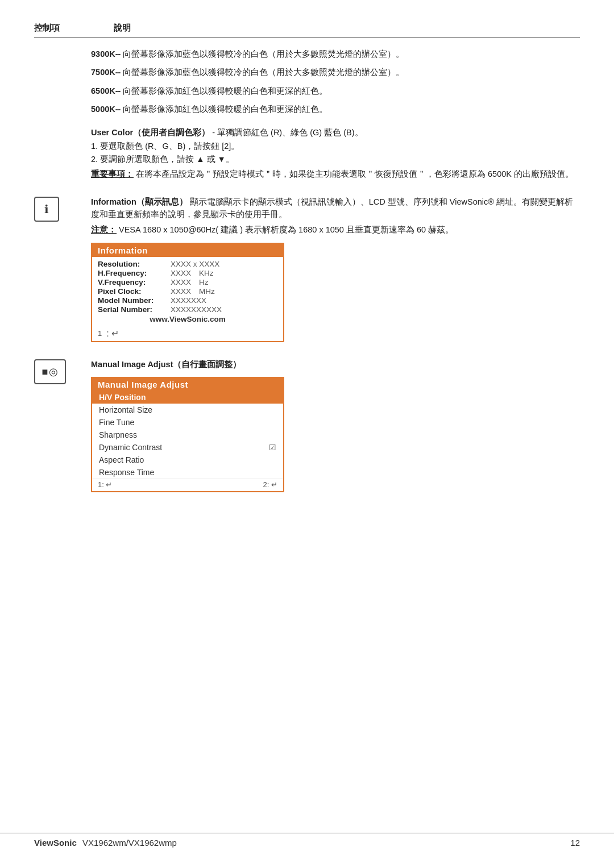 The height and width of the screenshot is (868, 614). What do you see at coordinates (47, 209) in the screenshot?
I see `info-icon: ℹ` at bounding box center [47, 209].